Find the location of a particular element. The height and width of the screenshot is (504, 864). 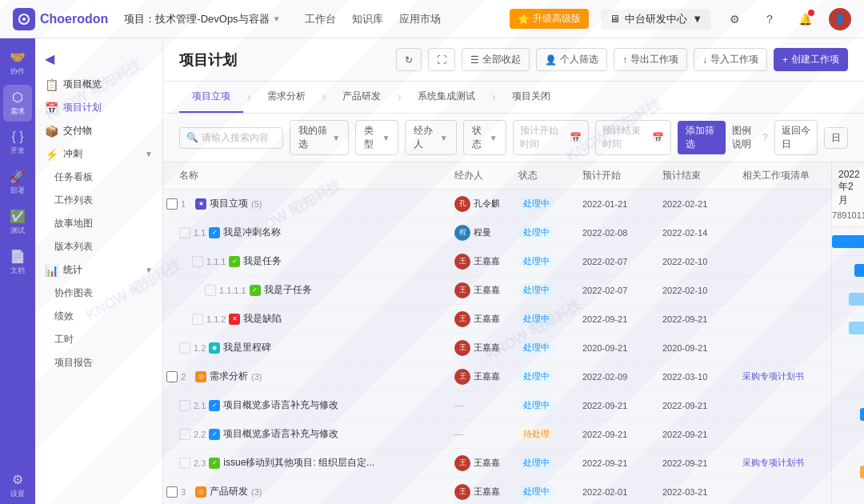

nav-knowledge: 知识库 is located at coordinates (368, 19).